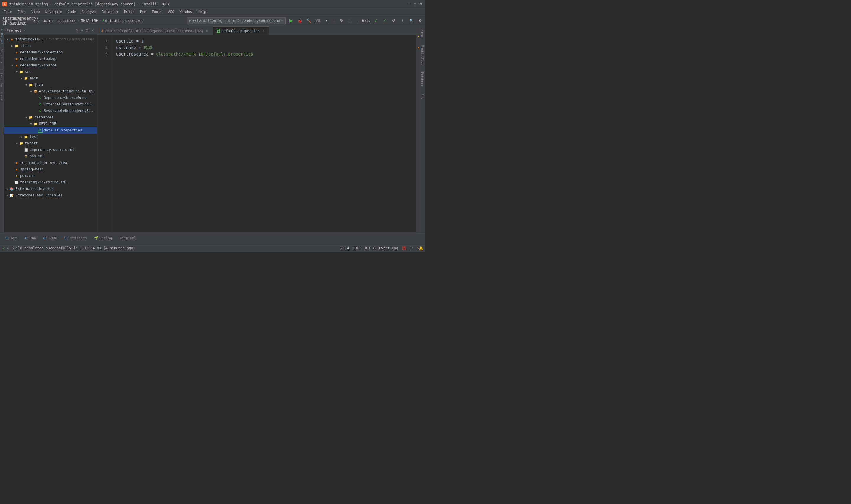 Image resolution: width=851 pixels, height=504 pixels. I want to click on build-button: 🔨, so click(309, 20).